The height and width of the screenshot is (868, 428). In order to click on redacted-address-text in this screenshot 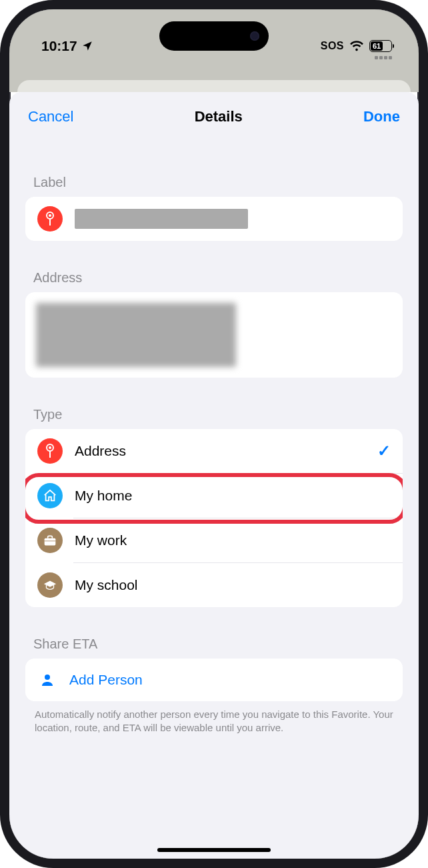, I will do `click(136, 335)`.